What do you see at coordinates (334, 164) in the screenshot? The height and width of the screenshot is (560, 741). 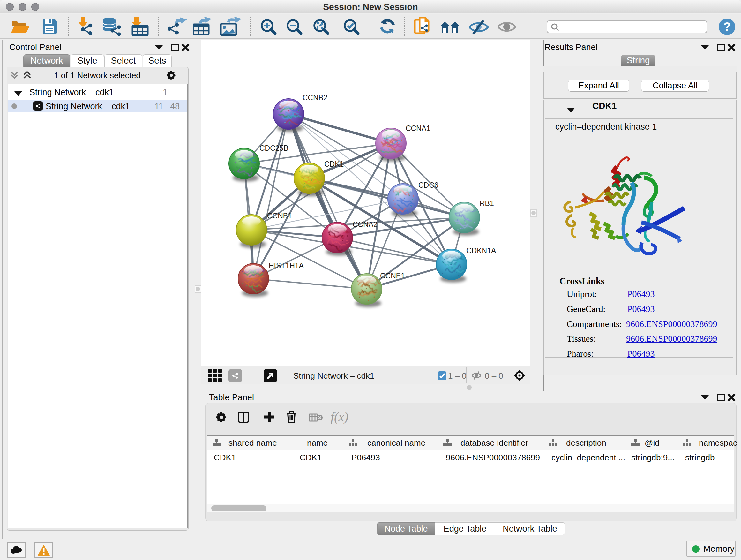 I see `svg-text: CDK1` at bounding box center [334, 164].